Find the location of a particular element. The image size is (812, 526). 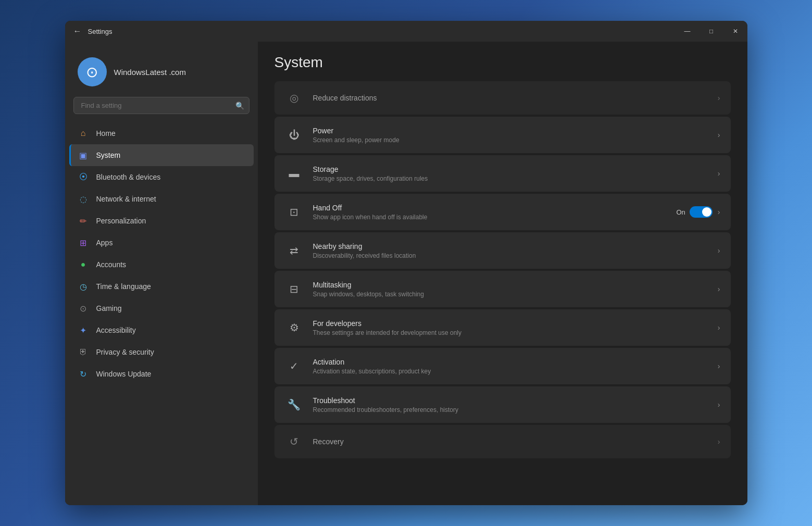

network-icon: ◌ is located at coordinates (83, 199).